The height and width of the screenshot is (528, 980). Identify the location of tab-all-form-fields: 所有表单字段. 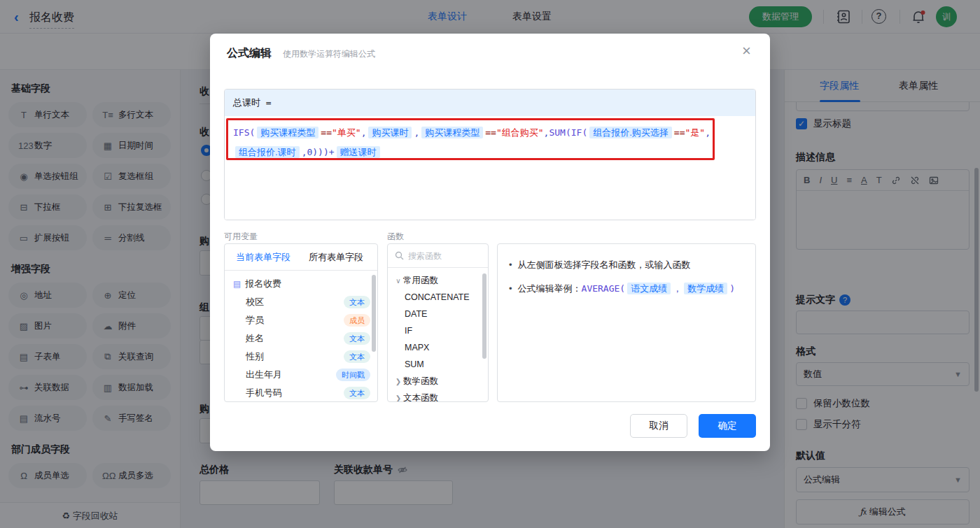
(336, 257).